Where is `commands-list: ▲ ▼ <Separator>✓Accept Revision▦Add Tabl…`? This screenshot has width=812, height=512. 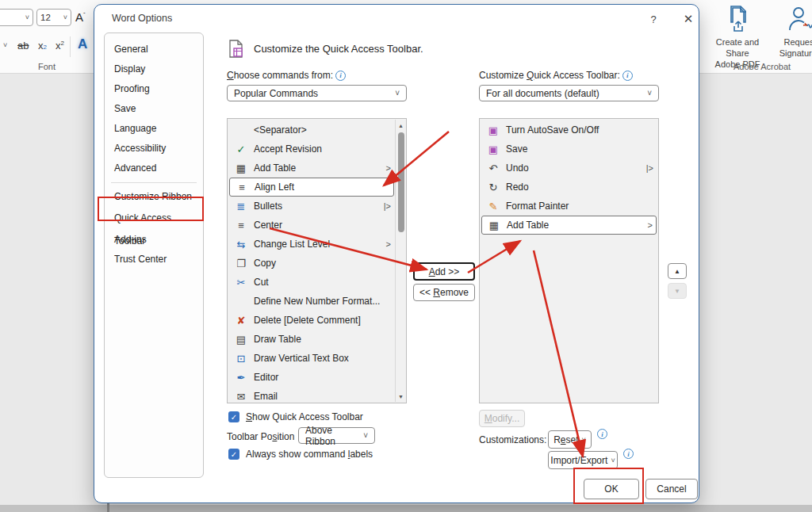 commands-list: ▲ ▼ <Separator>✓Accept Revision▦Add Tabl… is located at coordinates (317, 261).